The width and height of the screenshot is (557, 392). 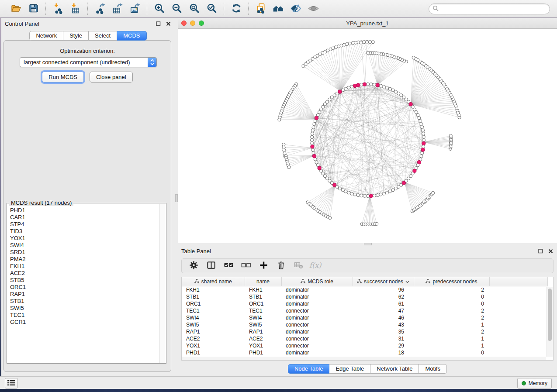 I want to click on column-header-successor-nodes: successor nodes, so click(x=383, y=282).